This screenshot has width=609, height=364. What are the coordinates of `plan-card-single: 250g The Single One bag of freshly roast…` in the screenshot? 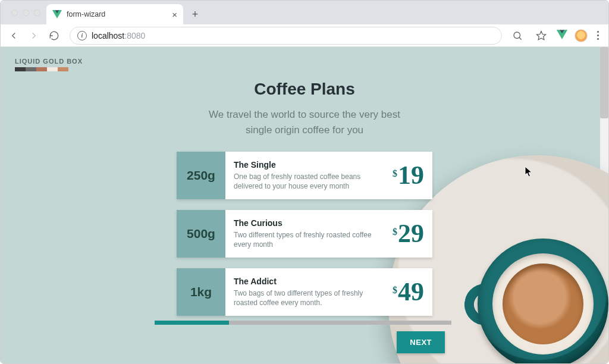 It's located at (304, 175).